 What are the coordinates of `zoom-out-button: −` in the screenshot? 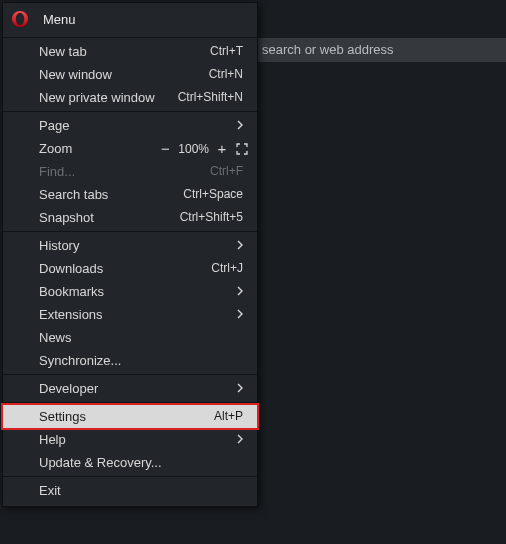 It's located at (165, 148).